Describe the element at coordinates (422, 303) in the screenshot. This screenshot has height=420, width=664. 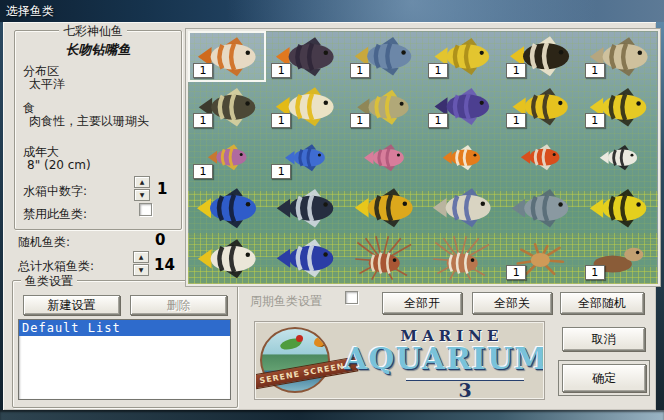
I see `all-on-button: 全部开` at that location.